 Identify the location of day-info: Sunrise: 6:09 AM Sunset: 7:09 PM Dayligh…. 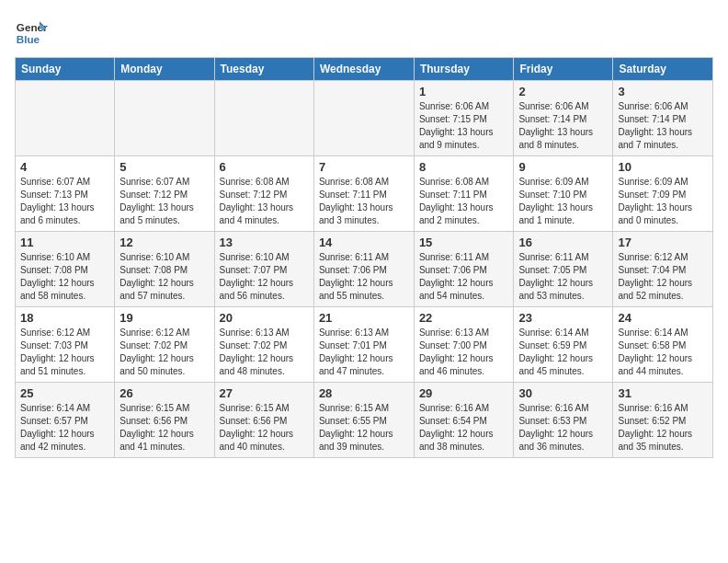
(663, 201).